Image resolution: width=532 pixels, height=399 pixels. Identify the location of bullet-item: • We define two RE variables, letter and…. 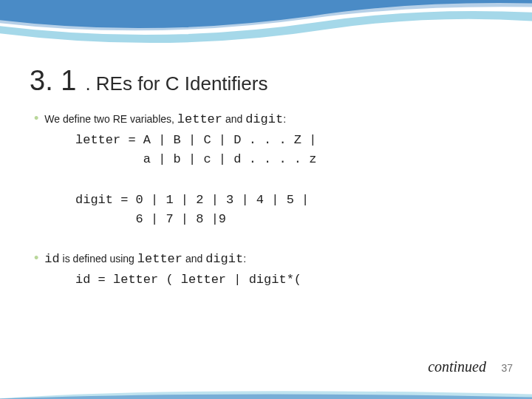
(268, 119).